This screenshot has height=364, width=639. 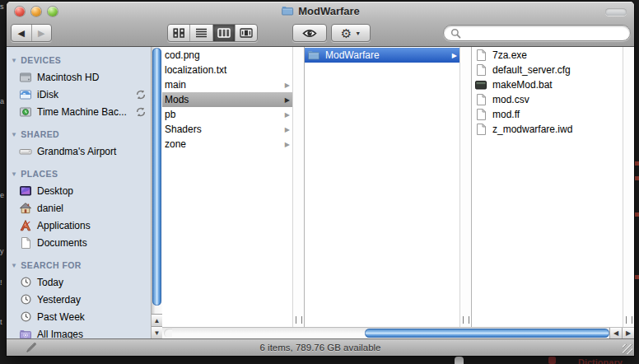 What do you see at coordinates (68, 77) in the screenshot?
I see `sidebar-item-label: Macintosh HD` at bounding box center [68, 77].